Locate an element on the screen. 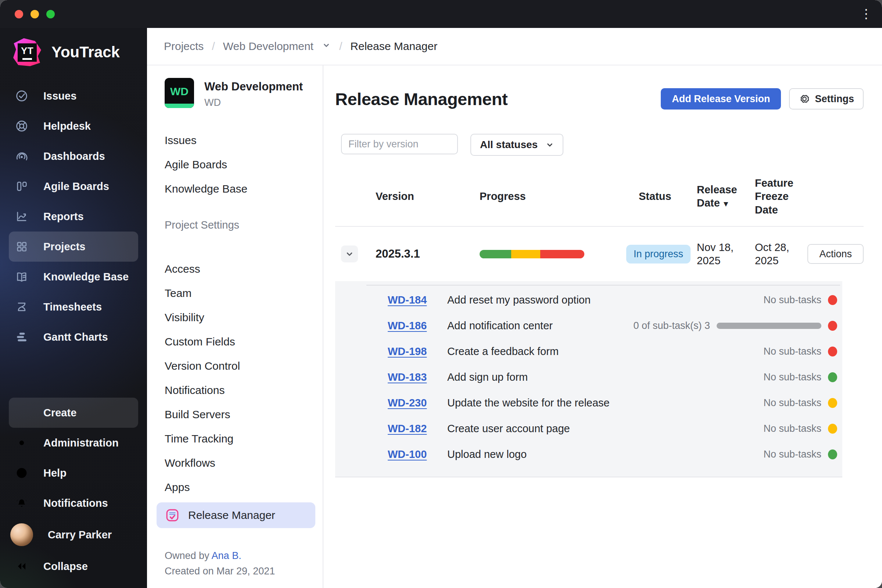 The image size is (882, 588). app-logo: YT YouTrack is located at coordinates (74, 54).